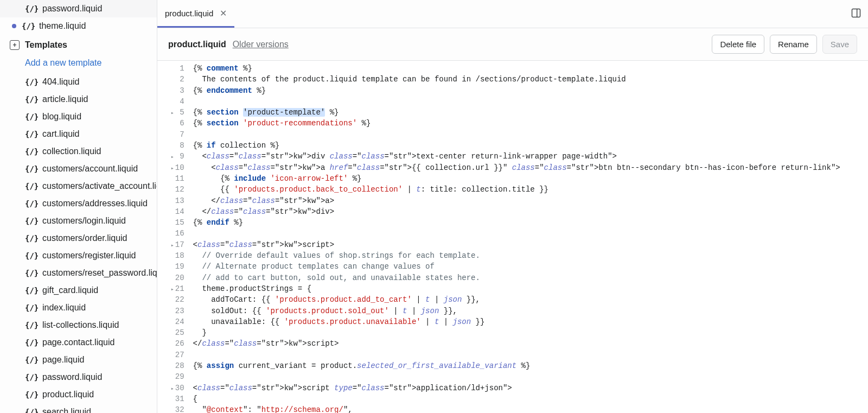  What do you see at coordinates (78, 290) in the screenshot?
I see `template-item: {/}gift_card.liquid` at bounding box center [78, 290].